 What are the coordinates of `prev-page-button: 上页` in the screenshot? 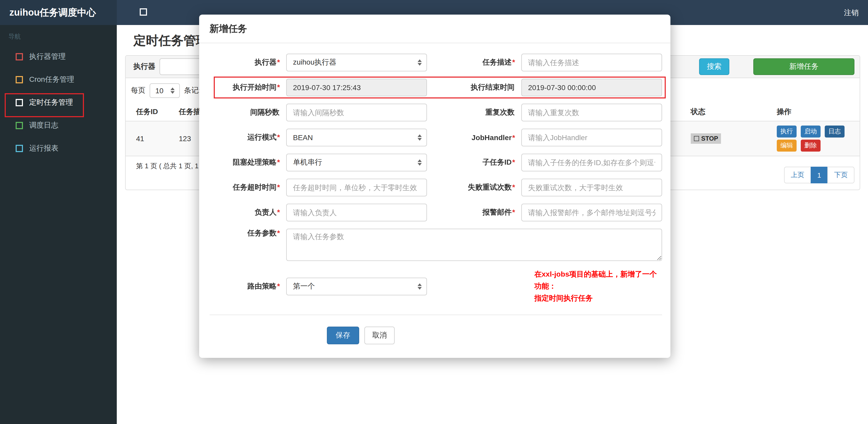 It's located at (798, 175).